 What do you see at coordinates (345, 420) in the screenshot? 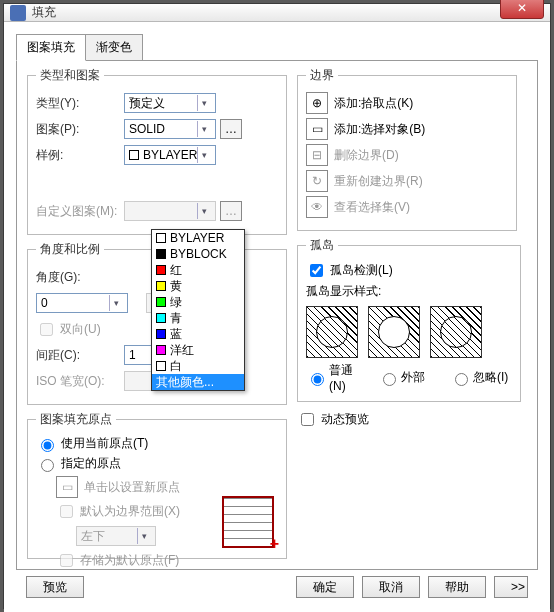
I see `label-dynamic-preview: 动态预览` at bounding box center [345, 420].